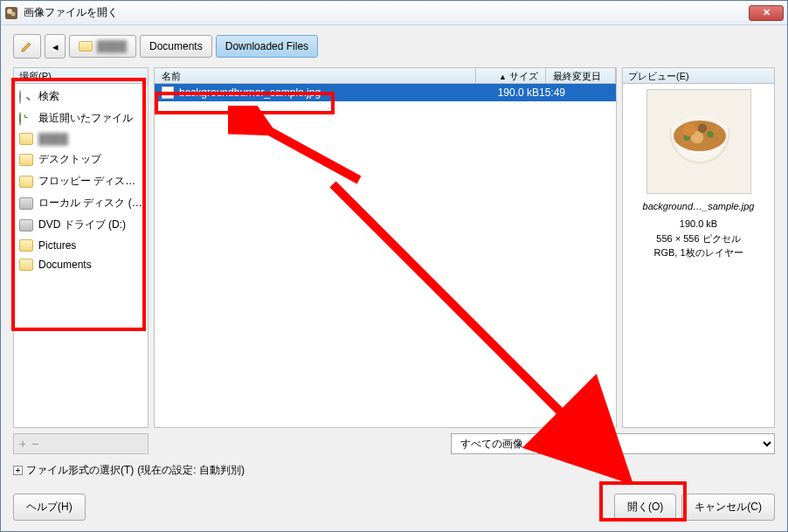  What do you see at coordinates (53, 139) in the screenshot?
I see `places-item-label: ████` at bounding box center [53, 139].